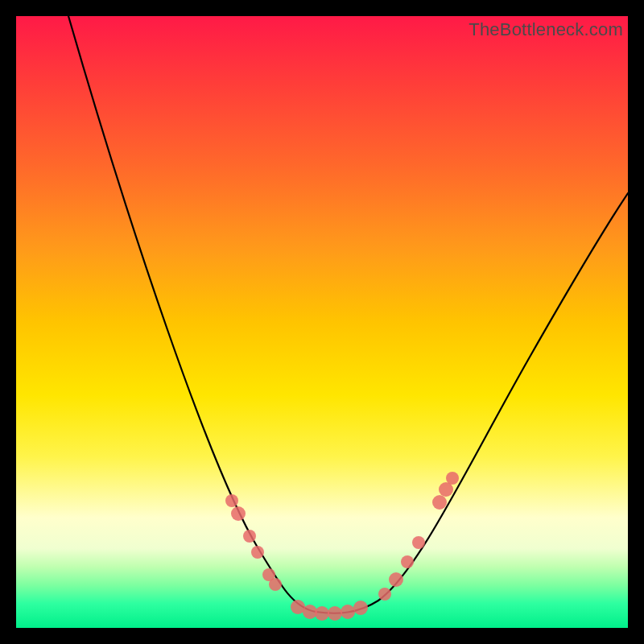 Image resolution: width=644 pixels, height=644 pixels. Describe the element at coordinates (254, 543) in the screenshot. I see `markers-left` at that location.